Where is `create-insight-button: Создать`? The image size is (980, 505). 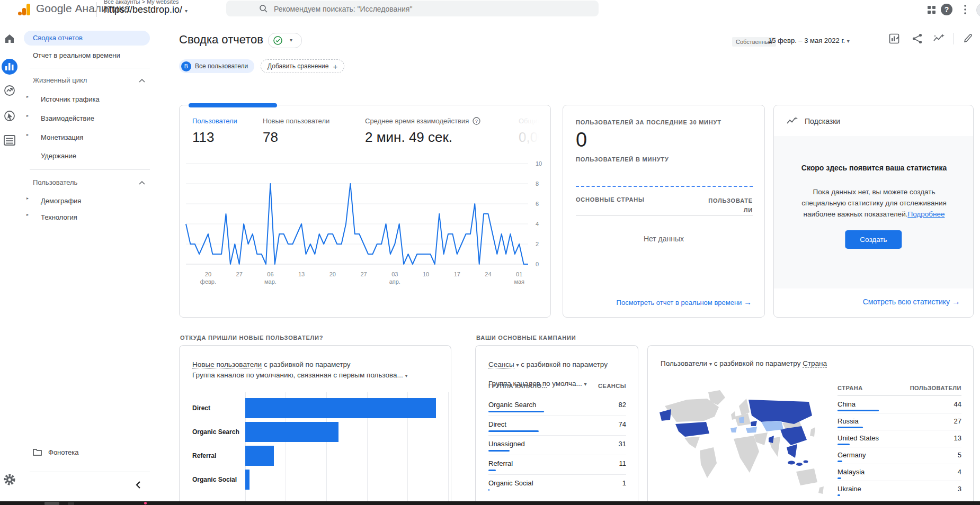
create-insight-button: Создать is located at coordinates (873, 239).